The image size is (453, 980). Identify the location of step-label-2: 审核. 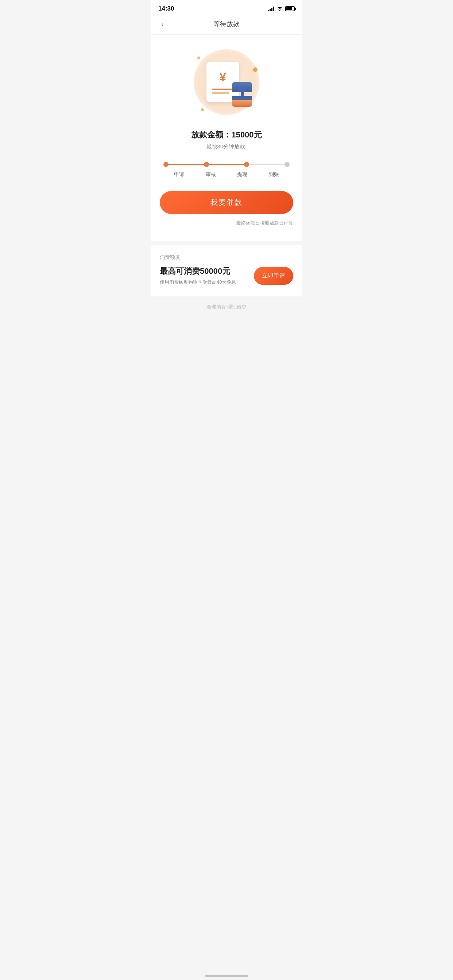
(211, 175).